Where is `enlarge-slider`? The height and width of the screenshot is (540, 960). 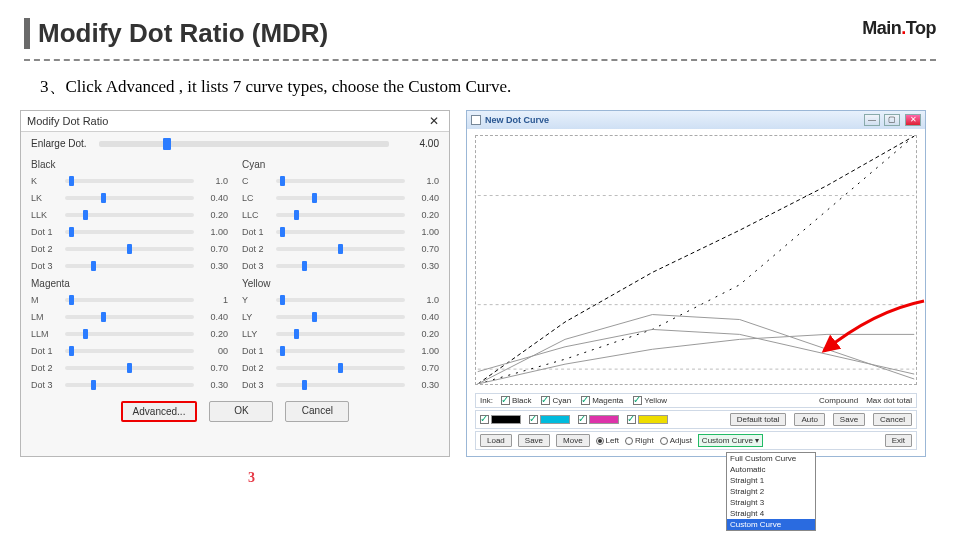
enlarge-slider is located at coordinates (244, 144).